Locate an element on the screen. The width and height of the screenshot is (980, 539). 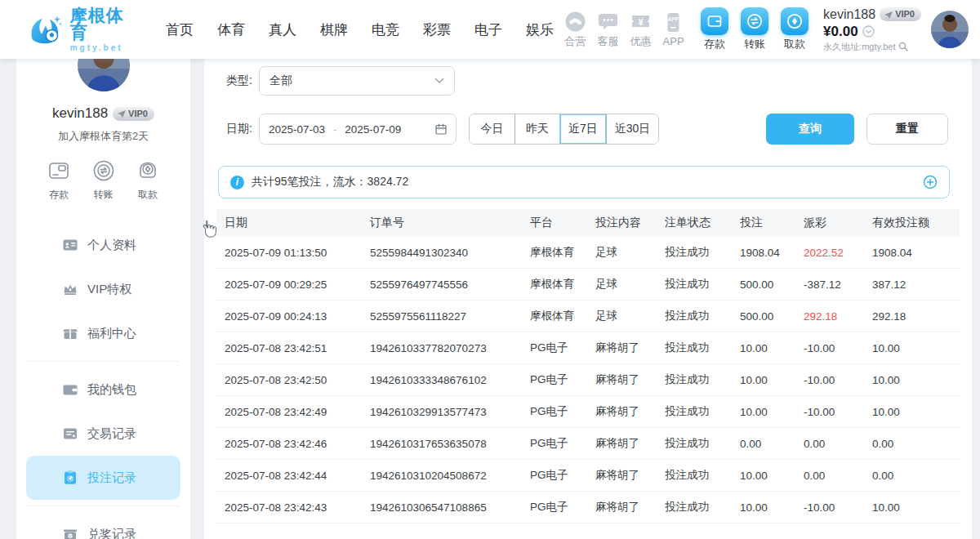
id-card-icon is located at coordinates (70, 245).